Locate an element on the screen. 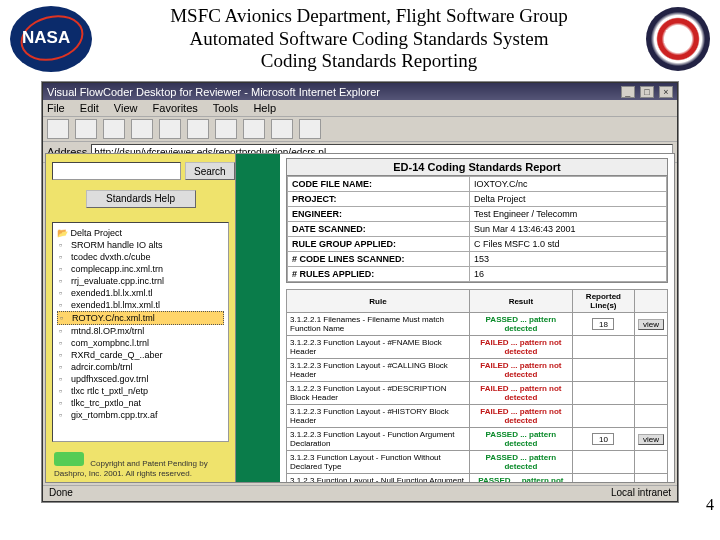 The image size is (720, 540). tree-root: 📂 Delta Project is located at coordinates (140, 233).